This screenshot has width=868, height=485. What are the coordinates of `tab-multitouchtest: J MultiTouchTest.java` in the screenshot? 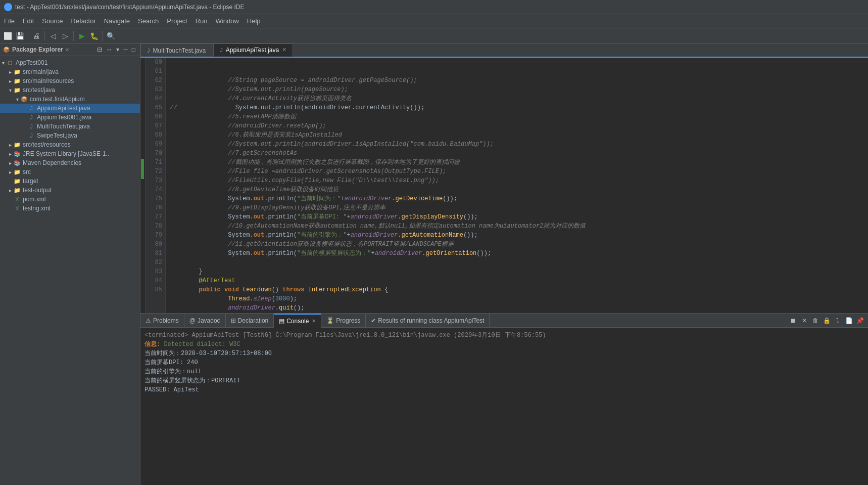 It's located at (176, 50).